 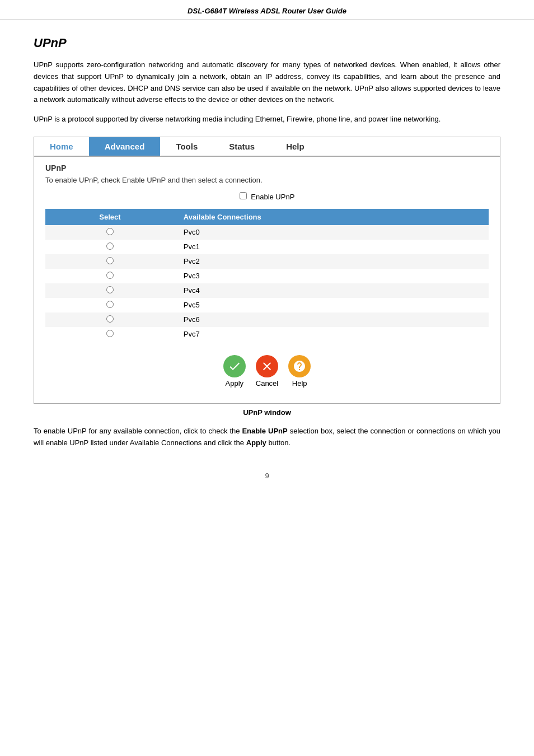 I want to click on radio-pvc5, so click(x=110, y=305).